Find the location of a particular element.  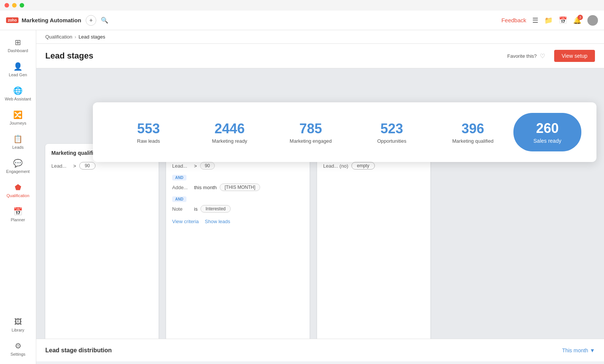

leads-icon: 📋 is located at coordinates (18, 139).